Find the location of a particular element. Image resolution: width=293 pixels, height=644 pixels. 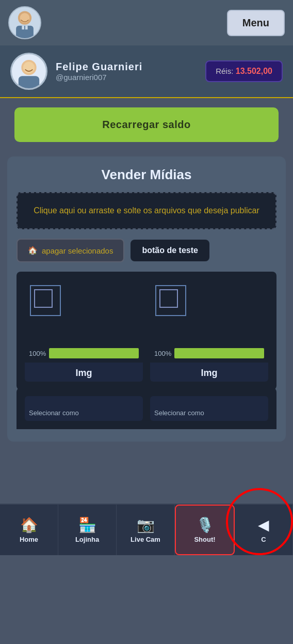

back-nav-icon: ◀ is located at coordinates (264, 525).